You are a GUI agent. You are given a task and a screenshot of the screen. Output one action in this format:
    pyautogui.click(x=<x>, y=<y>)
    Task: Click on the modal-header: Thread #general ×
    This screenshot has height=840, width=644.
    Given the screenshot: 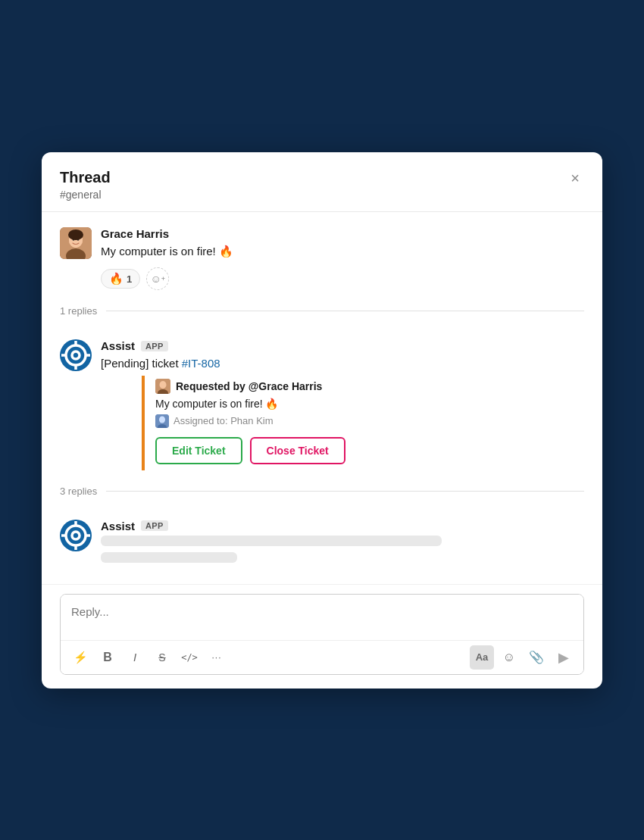 What is the action you would take?
    pyautogui.click(x=322, y=182)
    